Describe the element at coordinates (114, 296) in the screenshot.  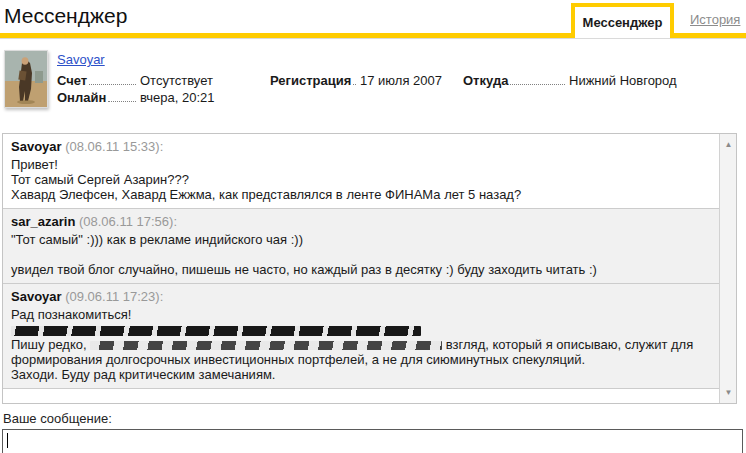
I see `message-3-timestamp: (09.06.11 17:23):` at that location.